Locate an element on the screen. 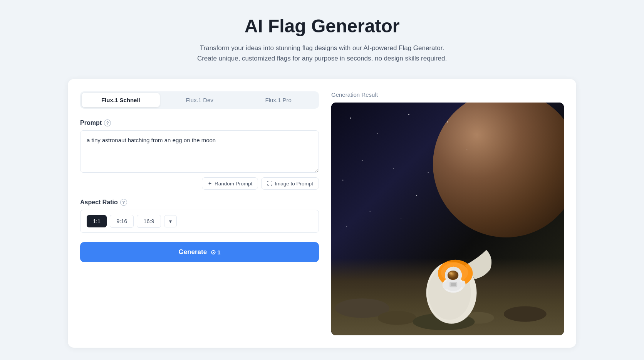 This screenshot has height=360, width=644. image-to-prompt-icon: ⛶ is located at coordinates (270, 183).